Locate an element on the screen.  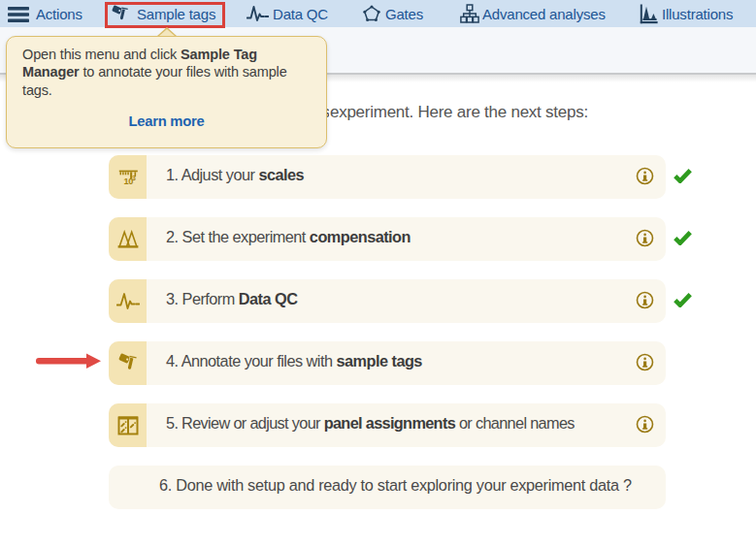
svg-text: 3 is located at coordinates (134, 178).